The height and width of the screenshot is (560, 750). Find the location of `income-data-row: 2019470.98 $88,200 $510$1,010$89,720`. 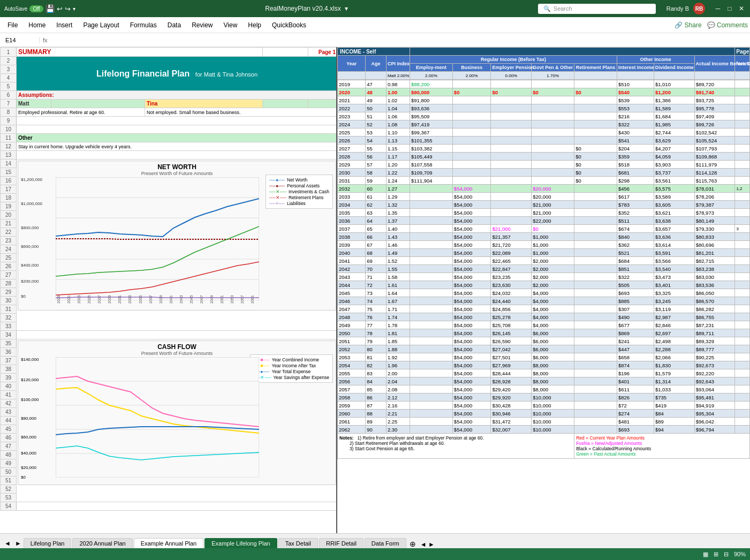

income-data-row: 2019470.98 $88,200 $510$1,010$89,720 is located at coordinates (544, 85).